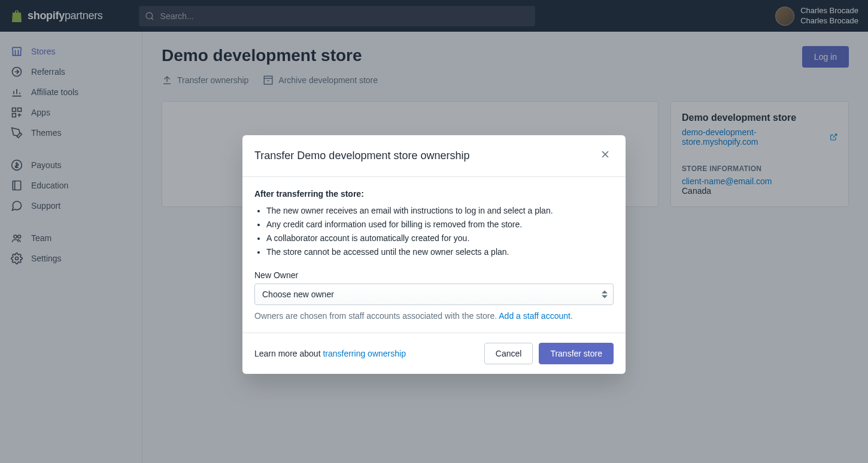 The width and height of the screenshot is (868, 463). Describe the element at coordinates (330, 354) in the screenshot. I see `learn-more-text: Learn more about transferring ownership` at that location.